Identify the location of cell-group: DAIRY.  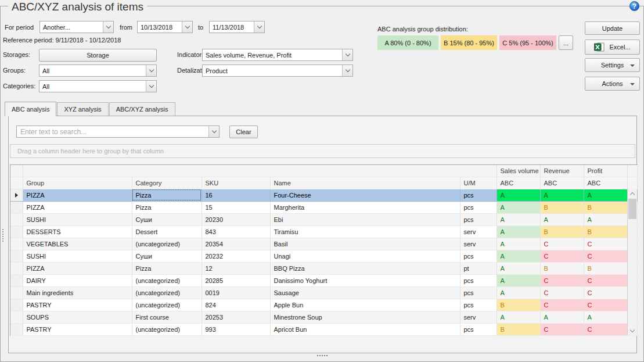
(77, 280).